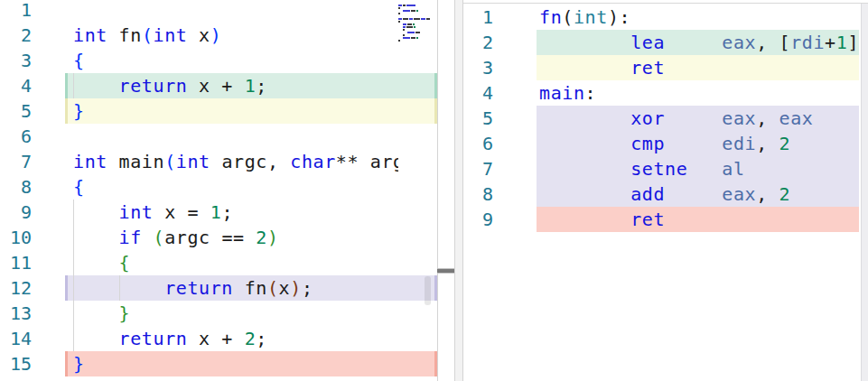 This screenshot has height=381, width=868. Describe the element at coordinates (16, 263) in the screenshot. I see `line-number: 11` at that location.